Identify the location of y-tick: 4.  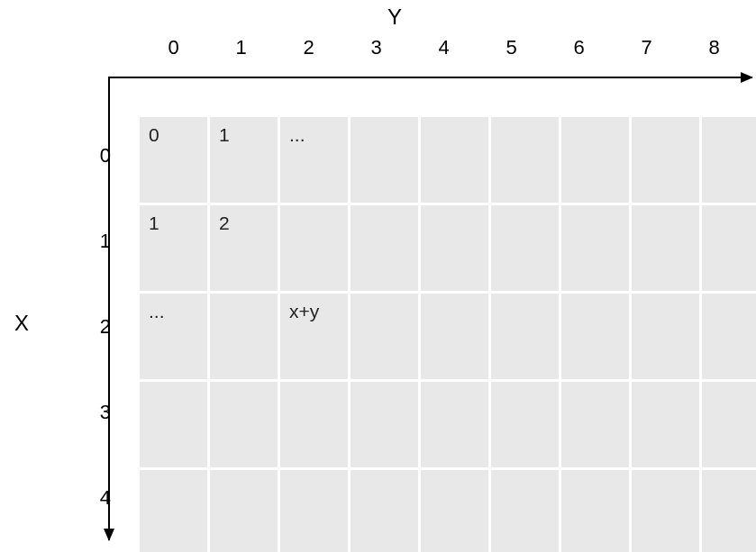
(443, 48).